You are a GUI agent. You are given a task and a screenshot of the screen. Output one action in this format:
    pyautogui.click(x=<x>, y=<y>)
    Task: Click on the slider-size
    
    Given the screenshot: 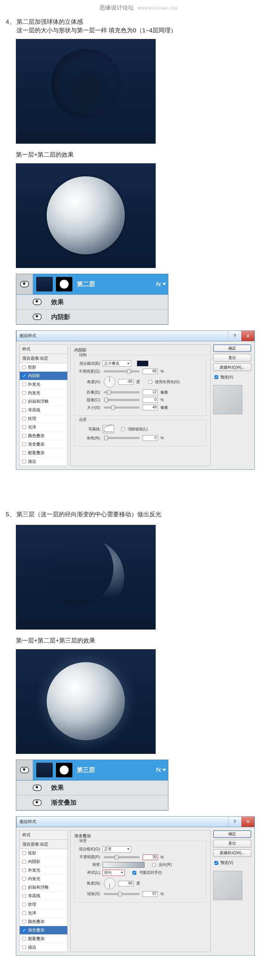 What is the action you would take?
    pyautogui.click(x=122, y=408)
    